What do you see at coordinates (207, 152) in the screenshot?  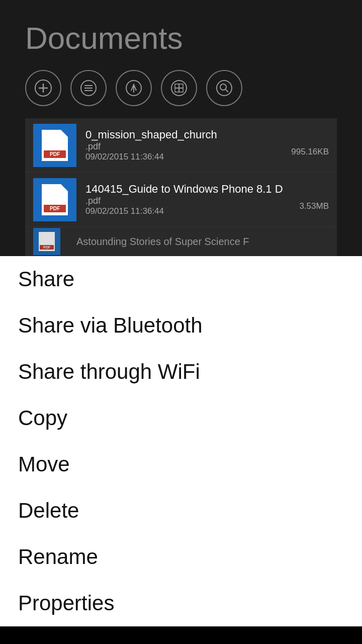 I see `file-meta: .pdf 09/02/2015 11:36:44 995.16KB` at bounding box center [207, 152].